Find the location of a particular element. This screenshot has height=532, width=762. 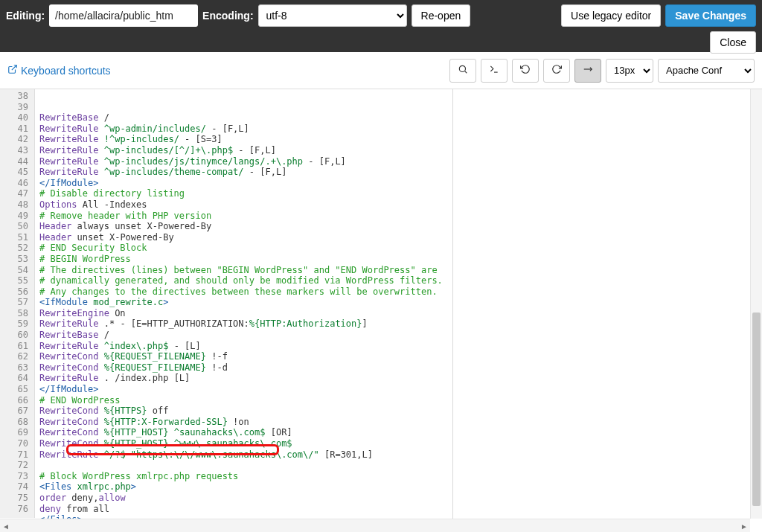

editing-label: Editing: is located at coordinates (25, 16).